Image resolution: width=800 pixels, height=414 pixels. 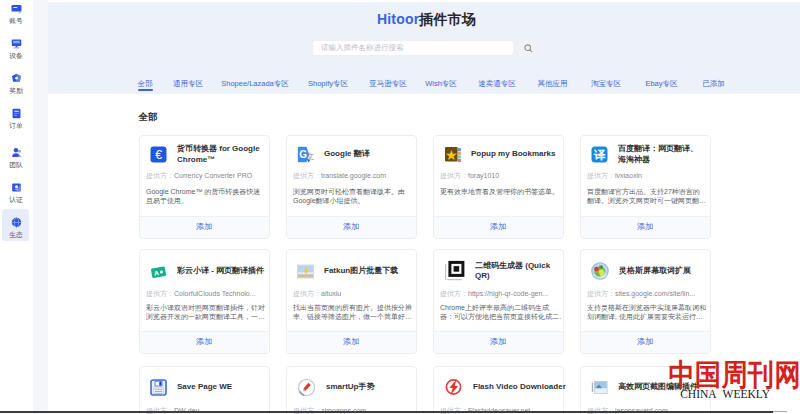 What do you see at coordinates (310, 156) in the screenshot?
I see `svg-text: 文` at bounding box center [310, 156].